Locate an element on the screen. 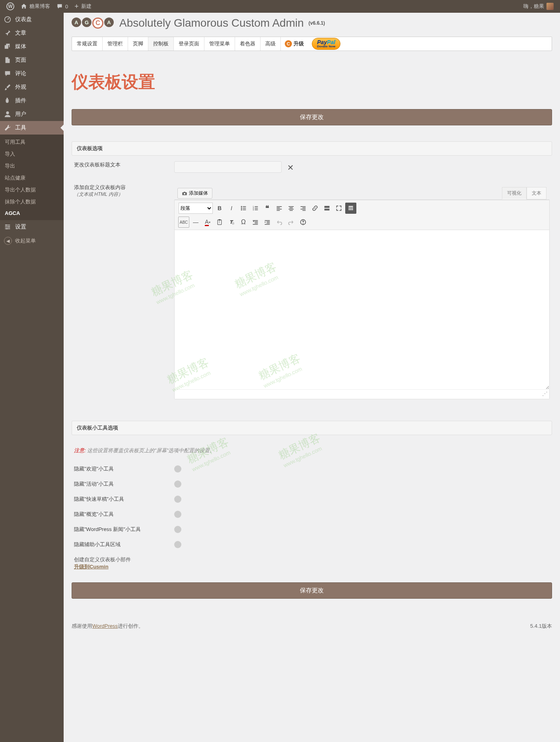  tab-footer: 页脚 is located at coordinates (138, 44).